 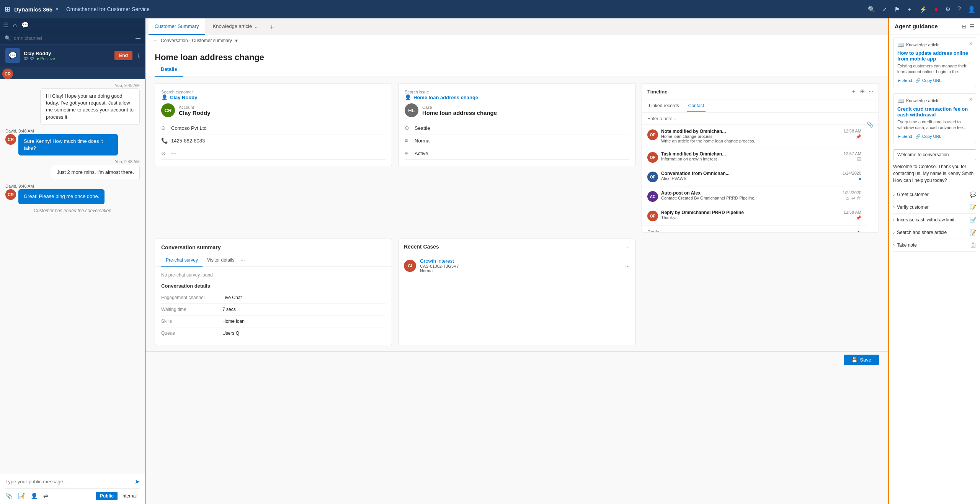 I want to click on person-icon: 👤, so click(x=972, y=9).